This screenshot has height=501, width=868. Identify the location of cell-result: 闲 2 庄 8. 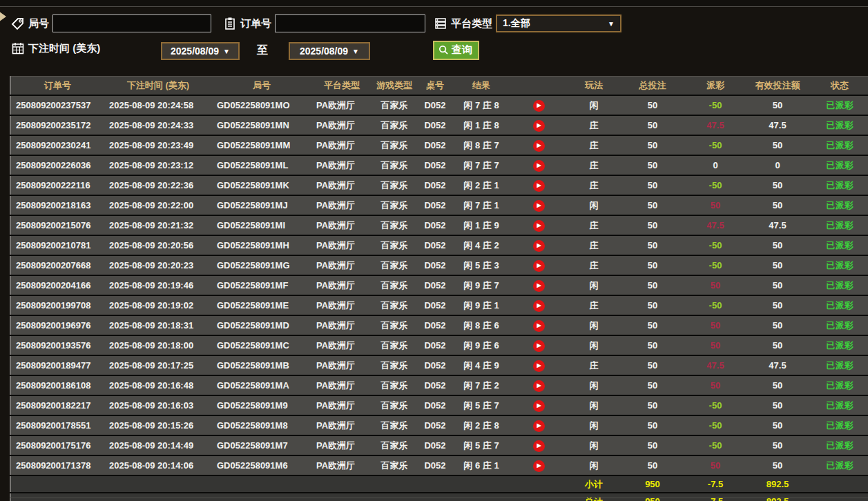
(481, 425).